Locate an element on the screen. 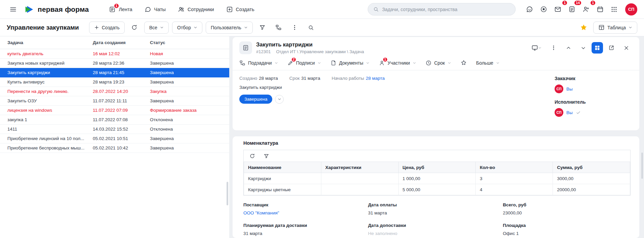  tab-participants: 1 Участники is located at coordinates (397, 63).